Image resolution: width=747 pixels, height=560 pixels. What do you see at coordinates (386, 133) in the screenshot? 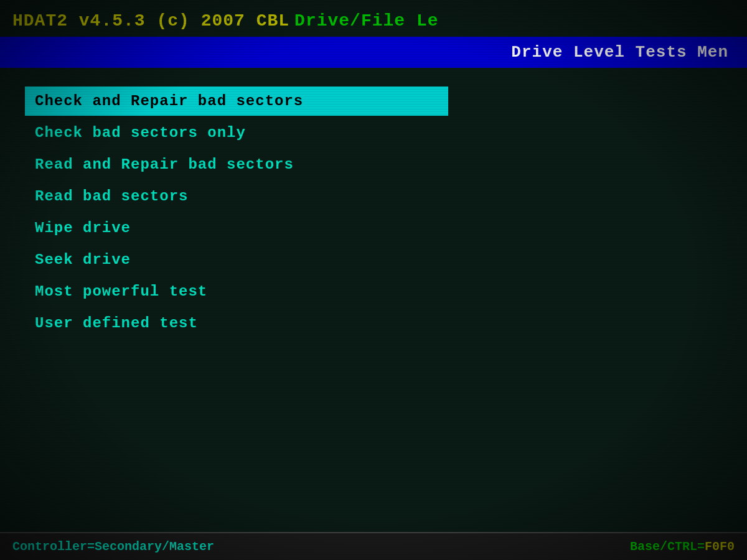
I see `menu-item-check-only: Check bad sectors only` at bounding box center [386, 133].